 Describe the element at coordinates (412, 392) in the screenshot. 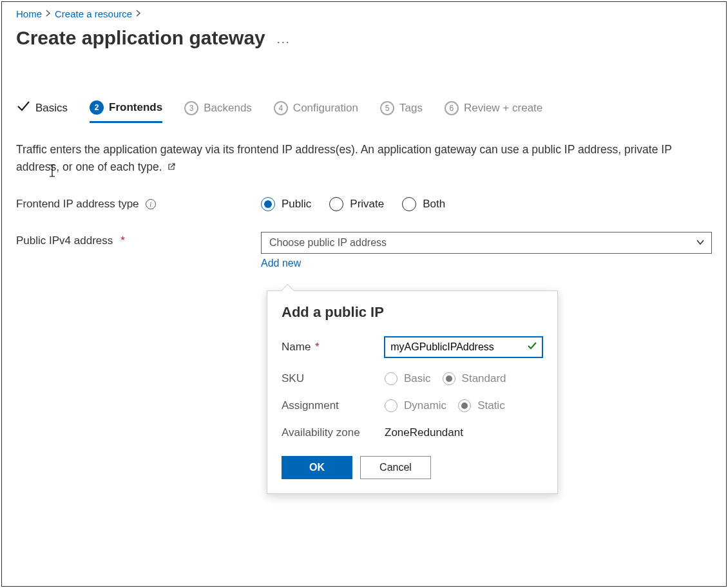

I see `add-public-ip-popover: Add a public IP Name * SKU Basic` at that location.